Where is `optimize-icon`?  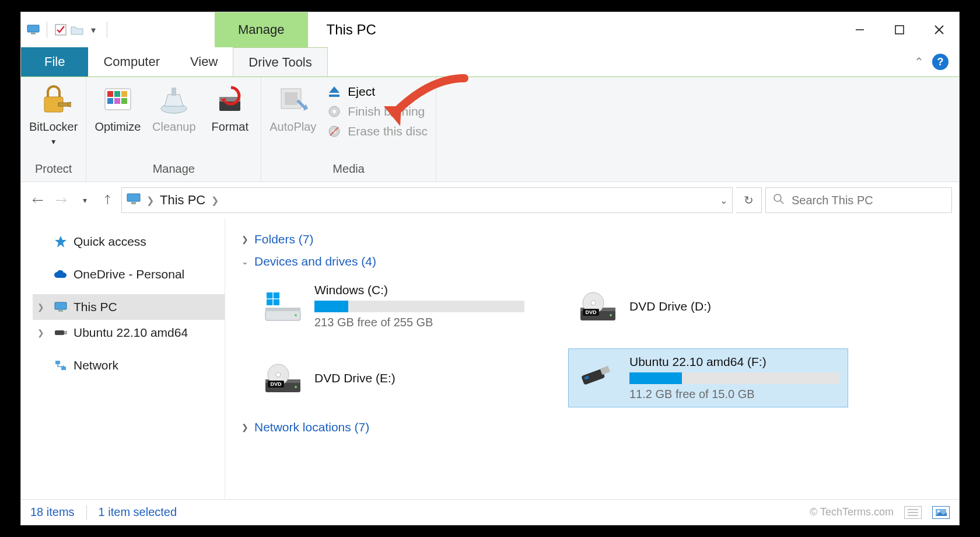
optimize-icon is located at coordinates (118, 99).